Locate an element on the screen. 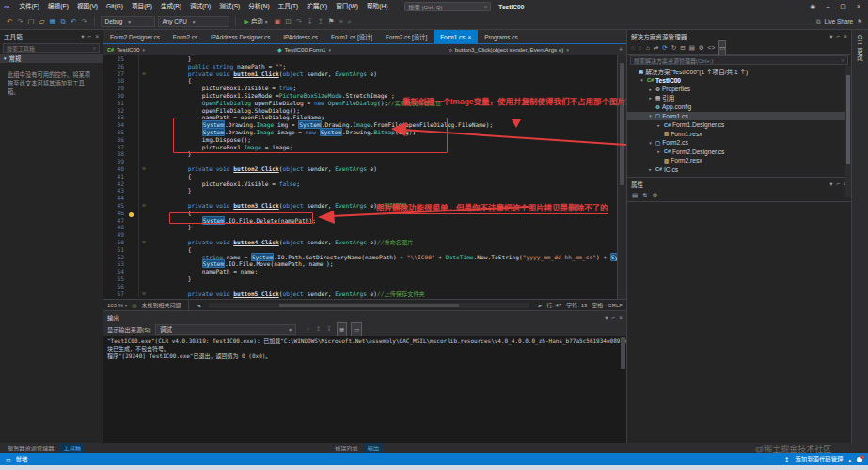 Image resolution: width=868 pixels, height=470 pixels. code-line: 53 System.IO.File.Move(namePath, name ); is located at coordinates (360, 264).